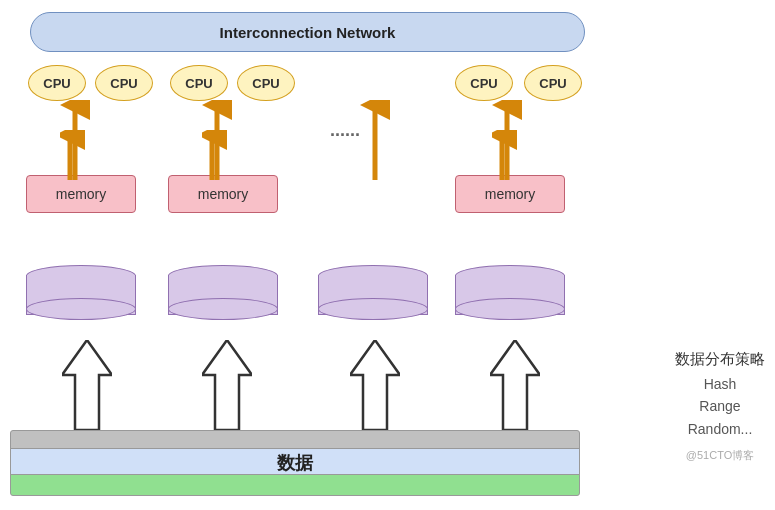 The width and height of the screenshot is (775, 510). What do you see at coordinates (124, 83) in the screenshot?
I see `cpu-1-2: CPU` at bounding box center [124, 83].